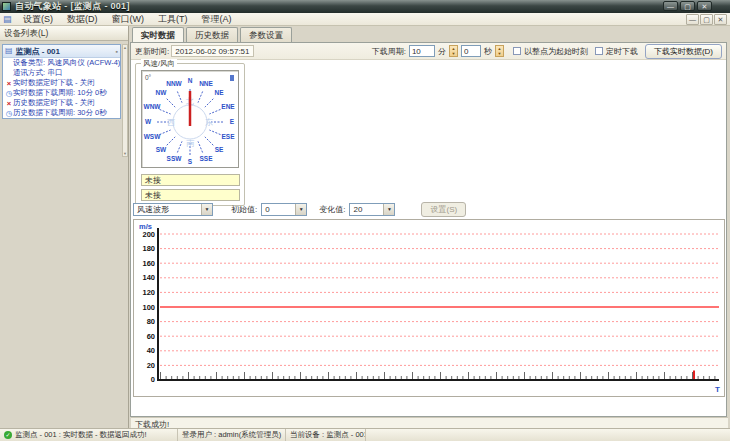 This screenshot has width=730, height=441. I want to click on mdi-restore-button: ▢, so click(706, 20).